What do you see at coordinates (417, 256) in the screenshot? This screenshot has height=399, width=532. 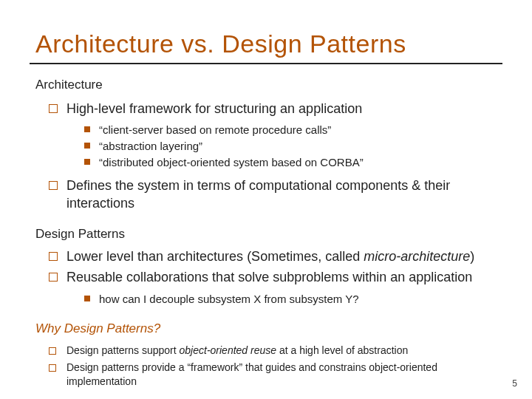 I see `list-item-text-italic: micro-architecture` at bounding box center [417, 256].